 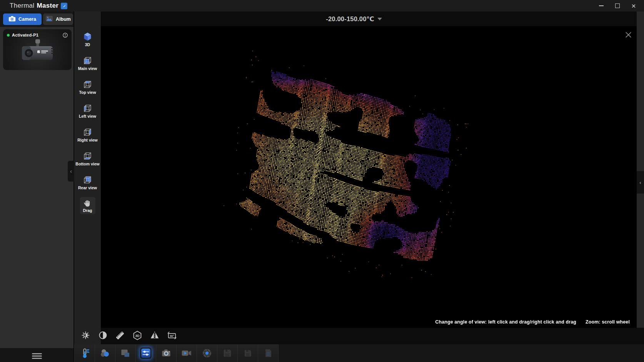 I want to click on brand-text-bold: Master, so click(x=48, y=6).